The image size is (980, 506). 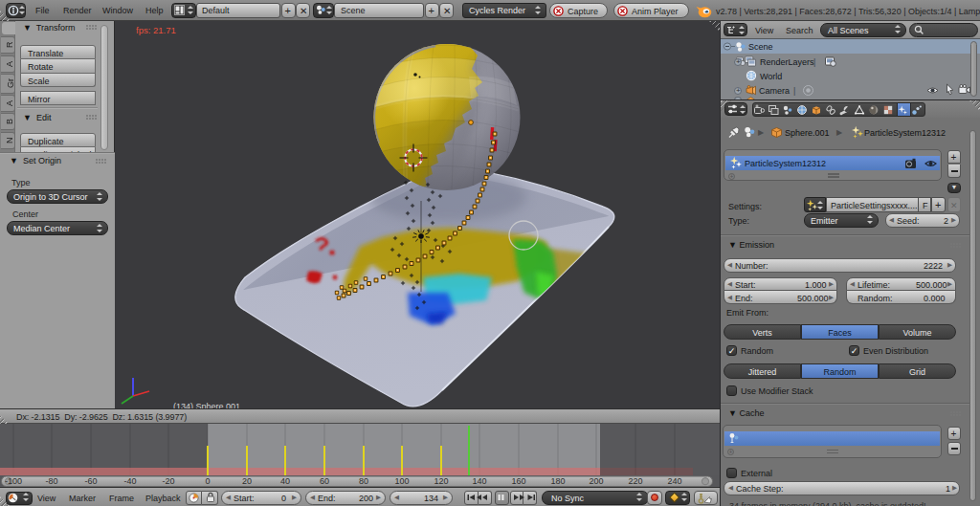 I want to click on svg-text: 140, so click(x=479, y=481).